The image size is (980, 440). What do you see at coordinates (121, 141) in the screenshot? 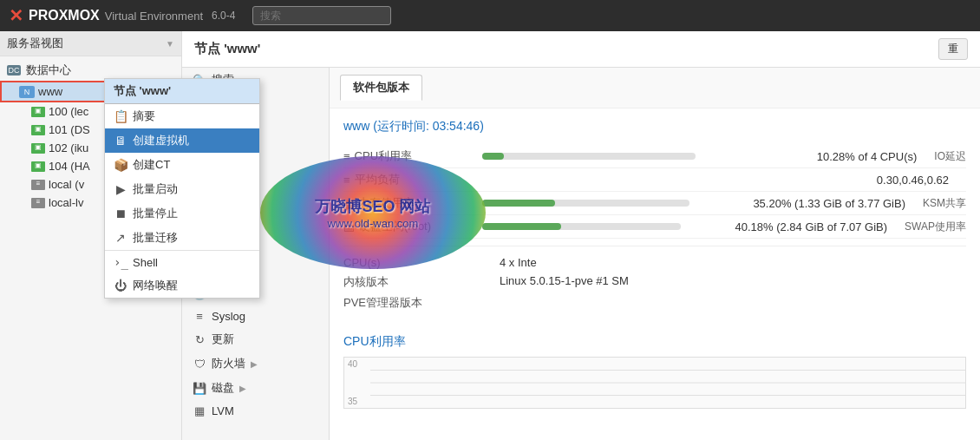
I see `create-vm-icon: 🖥` at bounding box center [121, 141].